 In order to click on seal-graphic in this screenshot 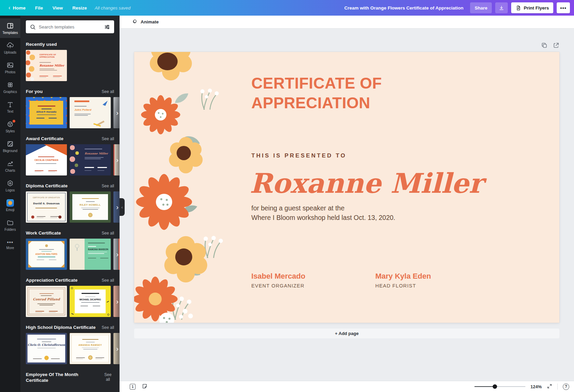, I will do `click(33, 217)`.